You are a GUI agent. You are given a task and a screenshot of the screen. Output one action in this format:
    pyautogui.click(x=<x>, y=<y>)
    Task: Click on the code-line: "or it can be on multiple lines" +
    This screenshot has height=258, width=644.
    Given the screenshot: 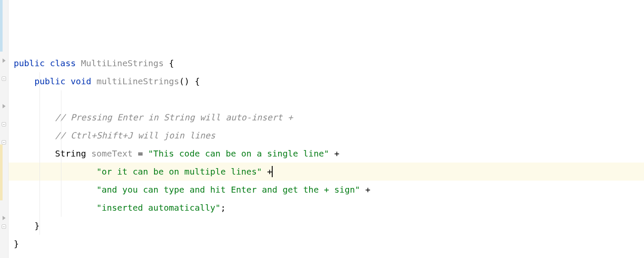 What is the action you would take?
    pyautogui.click(x=326, y=172)
    